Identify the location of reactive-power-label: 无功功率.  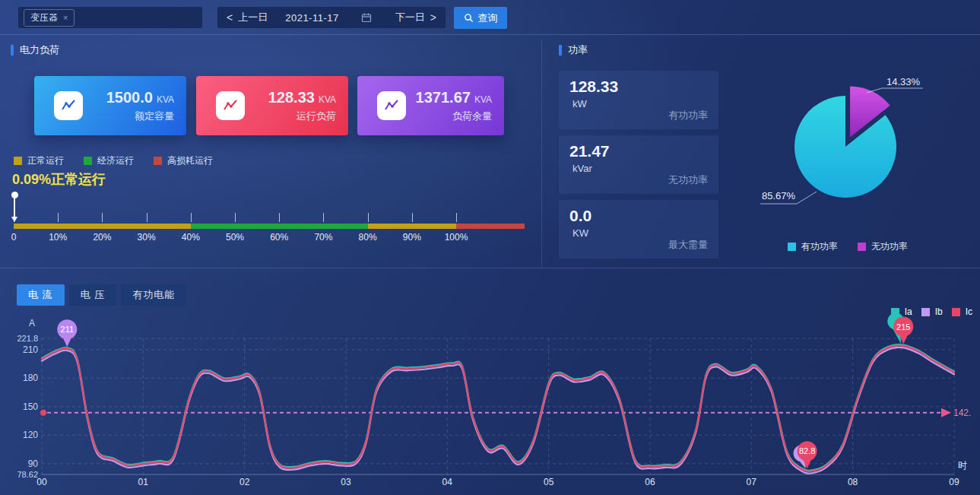
(688, 180).